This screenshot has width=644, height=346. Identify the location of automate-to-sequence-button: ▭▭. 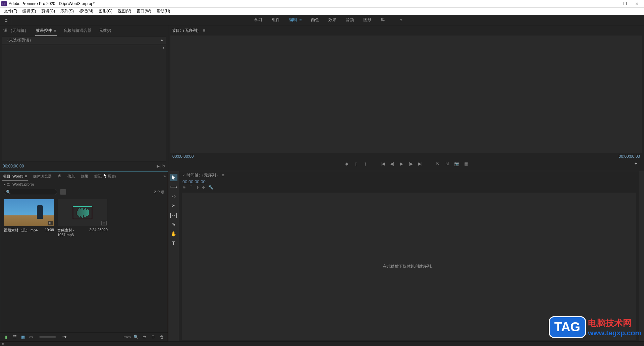
(127, 337).